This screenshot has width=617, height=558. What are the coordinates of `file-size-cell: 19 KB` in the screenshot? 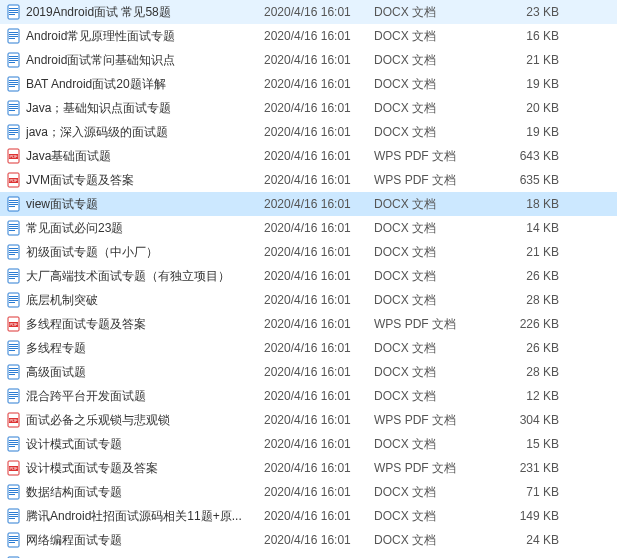 It's located at (529, 132).